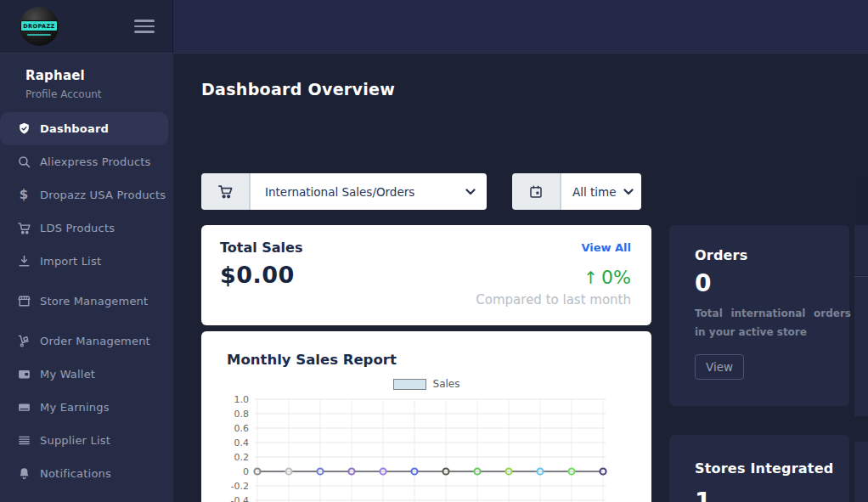 The width and height of the screenshot is (868, 502). Describe the element at coordinates (369, 192) in the screenshot. I see `sales-type-select: International Sales/Orders` at that location.